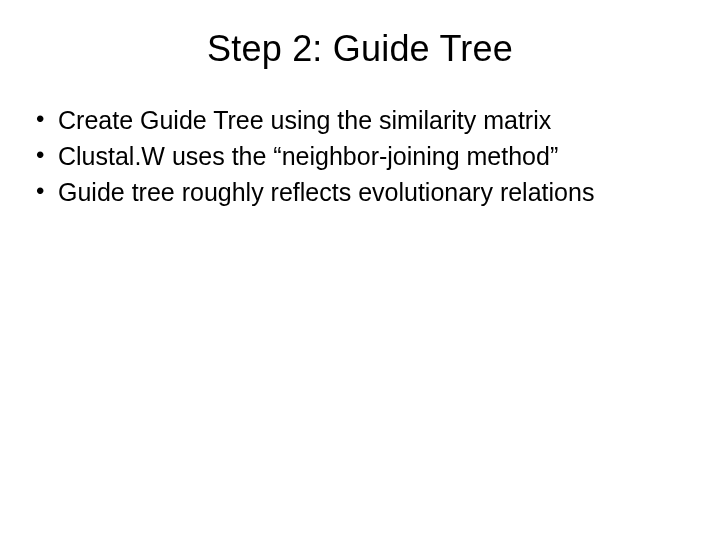 Image resolution: width=720 pixels, height=540 pixels. Describe the element at coordinates (364, 192) in the screenshot. I see `list-item: Guide tree roughly reflects evolutionary…` at that location.